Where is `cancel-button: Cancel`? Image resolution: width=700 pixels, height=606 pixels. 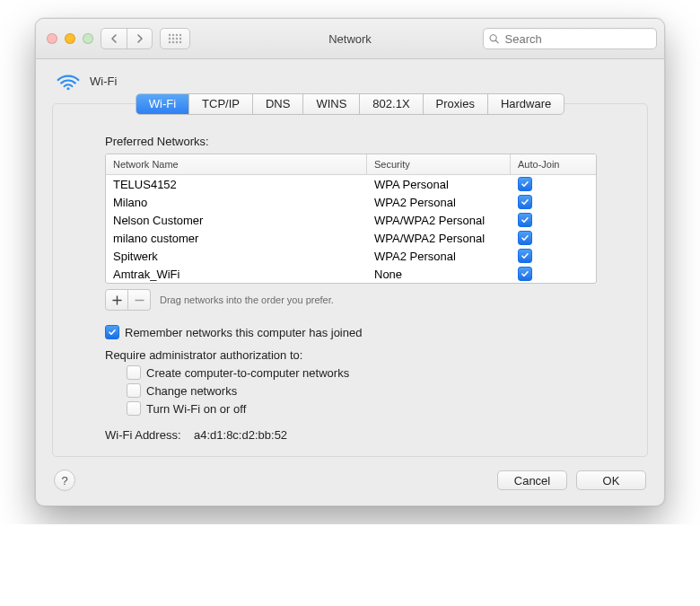 cancel-button: Cancel is located at coordinates (532, 480).